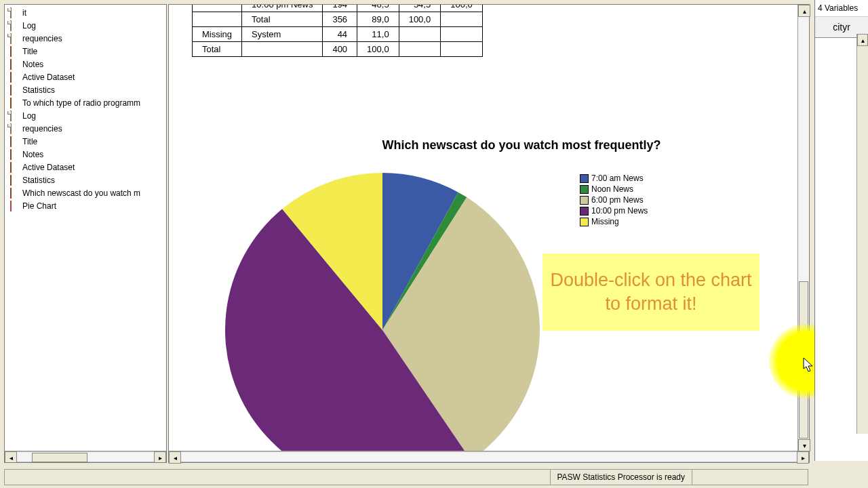  I want to click on hscroll-track, so click(489, 457).